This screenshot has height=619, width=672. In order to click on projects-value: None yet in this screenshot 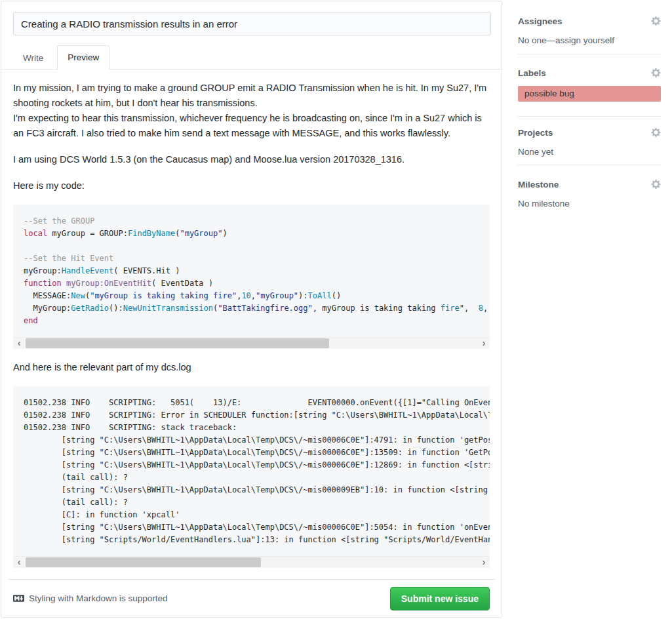, I will do `click(589, 152)`.